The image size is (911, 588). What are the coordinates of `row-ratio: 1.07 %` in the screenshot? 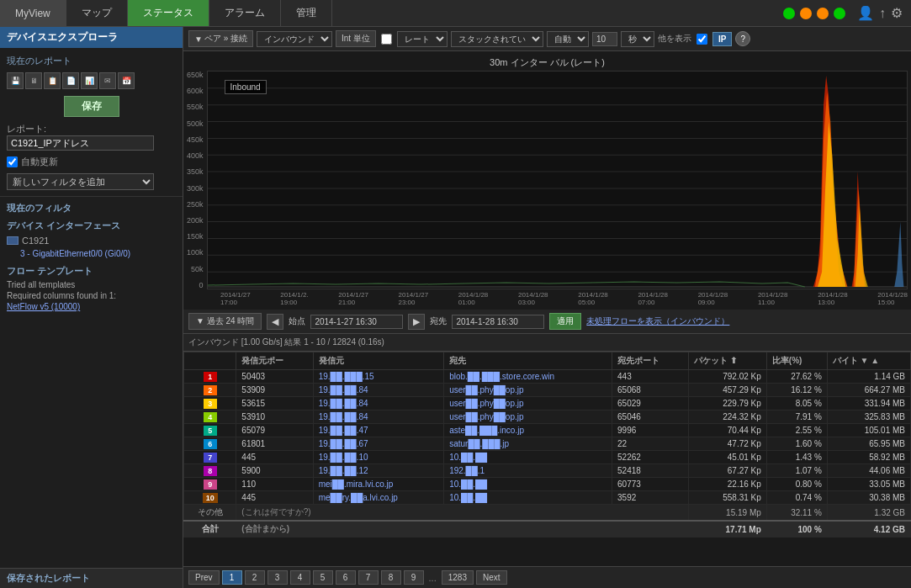 It's located at (797, 471).